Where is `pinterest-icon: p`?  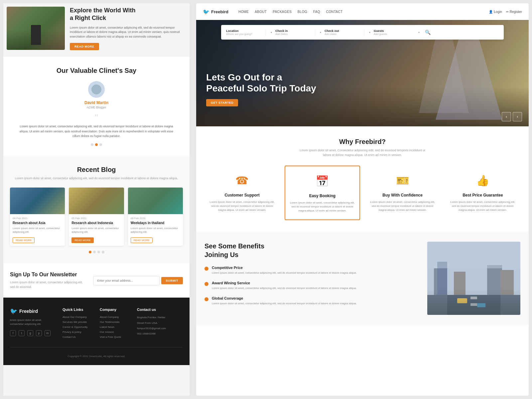 pinterest-icon: p is located at coordinates (39, 333).